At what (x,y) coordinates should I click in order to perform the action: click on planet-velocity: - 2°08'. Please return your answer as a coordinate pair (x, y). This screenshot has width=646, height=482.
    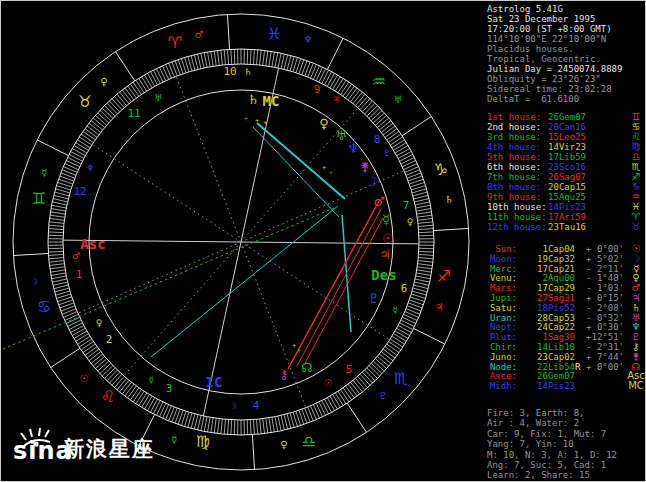
    Looking at the image, I should click on (604, 308).